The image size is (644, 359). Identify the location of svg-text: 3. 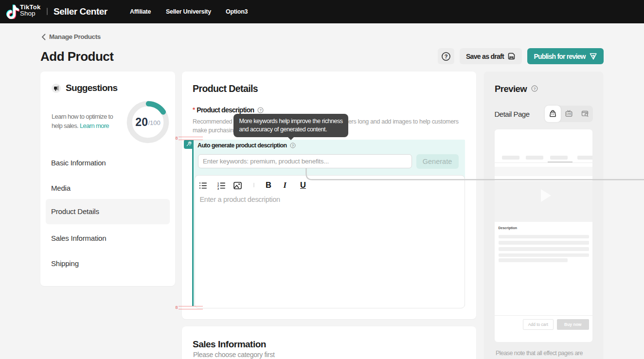
(218, 188).